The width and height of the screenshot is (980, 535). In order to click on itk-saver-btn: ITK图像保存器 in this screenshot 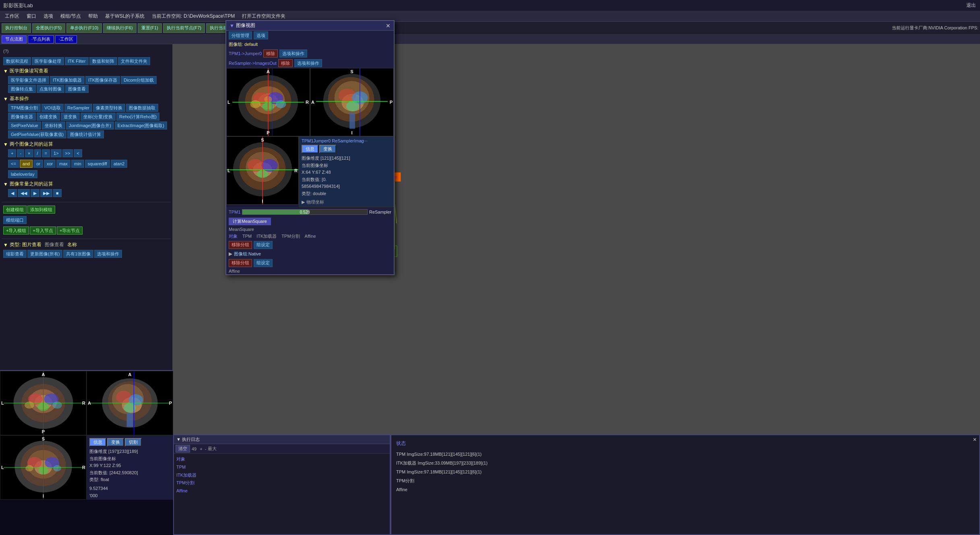, I will do `click(103, 80)`.